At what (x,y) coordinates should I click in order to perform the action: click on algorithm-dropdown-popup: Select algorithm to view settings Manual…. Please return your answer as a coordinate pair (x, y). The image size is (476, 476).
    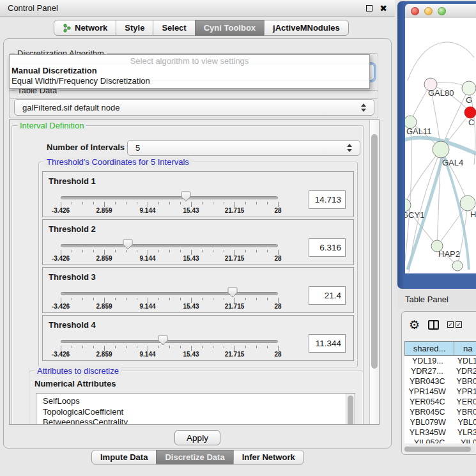
    Looking at the image, I should click on (189, 72).